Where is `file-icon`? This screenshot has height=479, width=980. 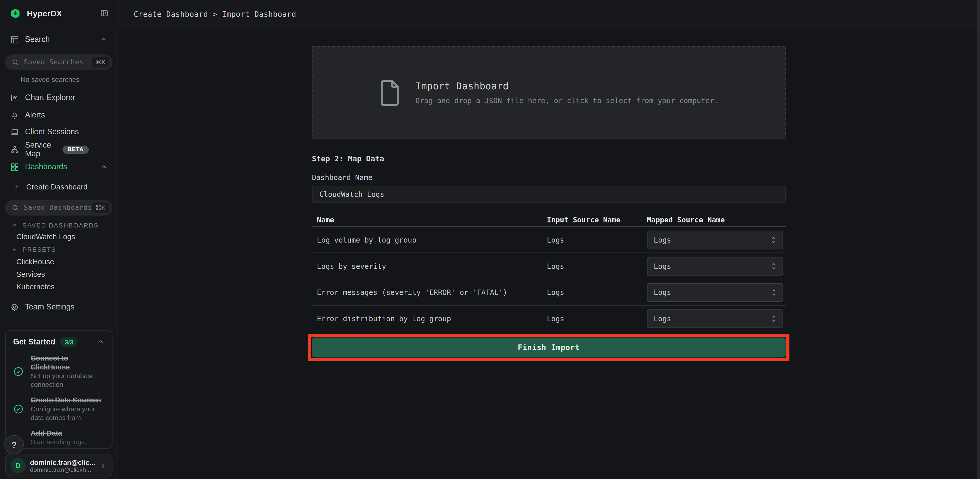
file-icon is located at coordinates (390, 93).